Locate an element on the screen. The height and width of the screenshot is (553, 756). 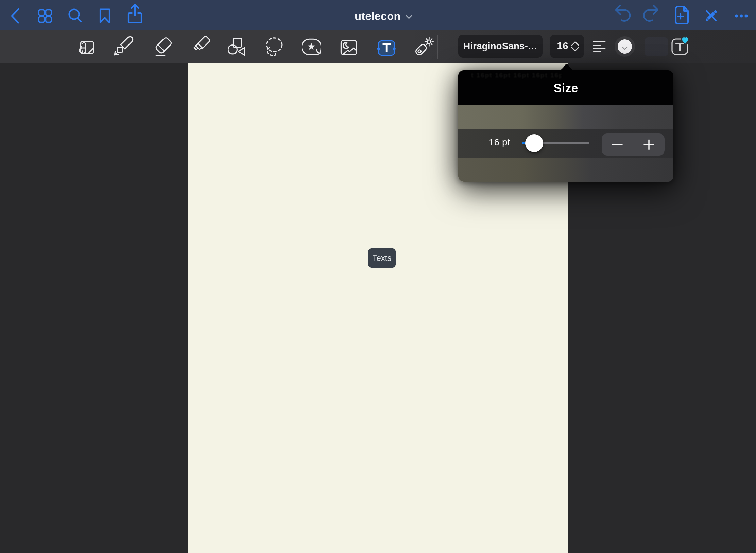
back-button is located at coordinates (15, 15).